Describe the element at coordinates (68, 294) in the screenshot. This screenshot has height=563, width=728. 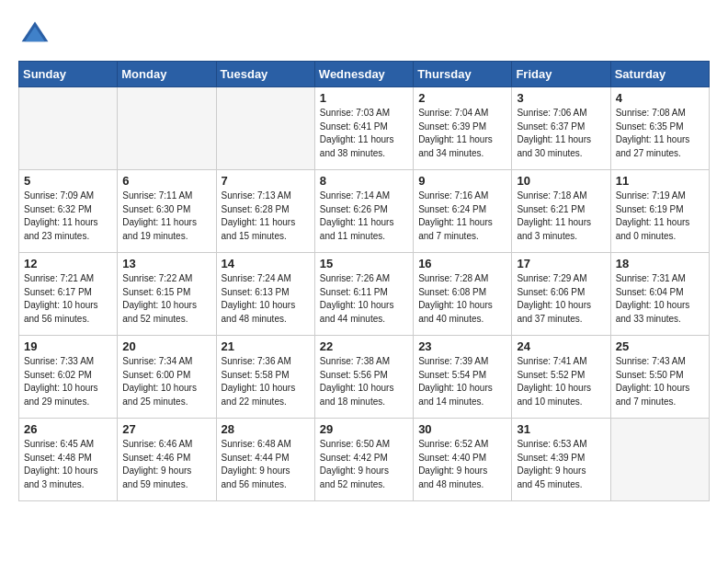
I see `calendar-cell: 12Sunrise: 7:21 AM Sunset: 6:17 PM Dayli…` at that location.